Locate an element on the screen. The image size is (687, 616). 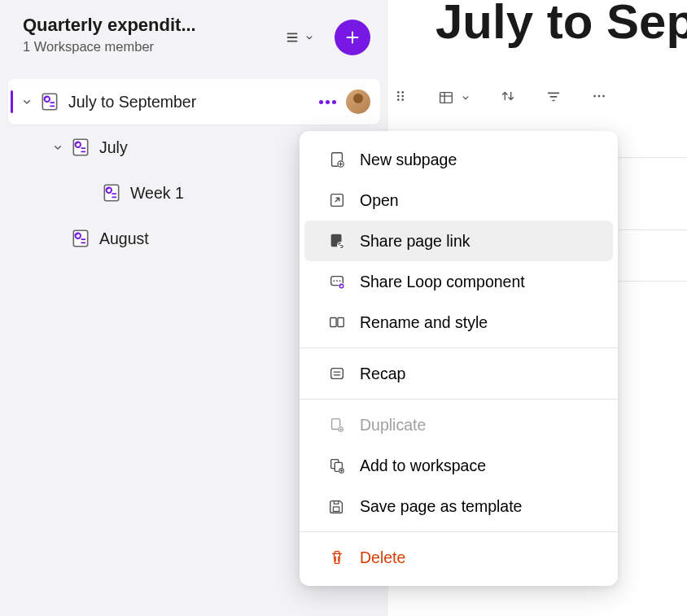
menu-item-label: Recap is located at coordinates (383, 374).